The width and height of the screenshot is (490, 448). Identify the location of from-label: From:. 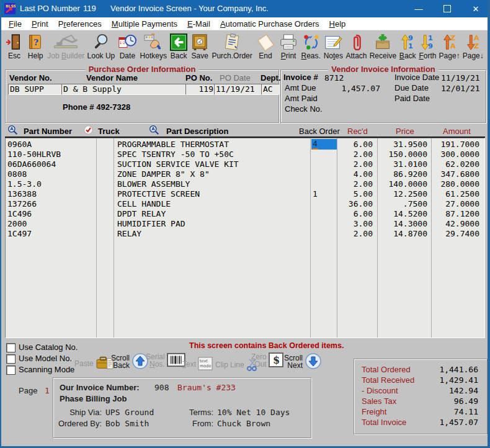
(189, 423).